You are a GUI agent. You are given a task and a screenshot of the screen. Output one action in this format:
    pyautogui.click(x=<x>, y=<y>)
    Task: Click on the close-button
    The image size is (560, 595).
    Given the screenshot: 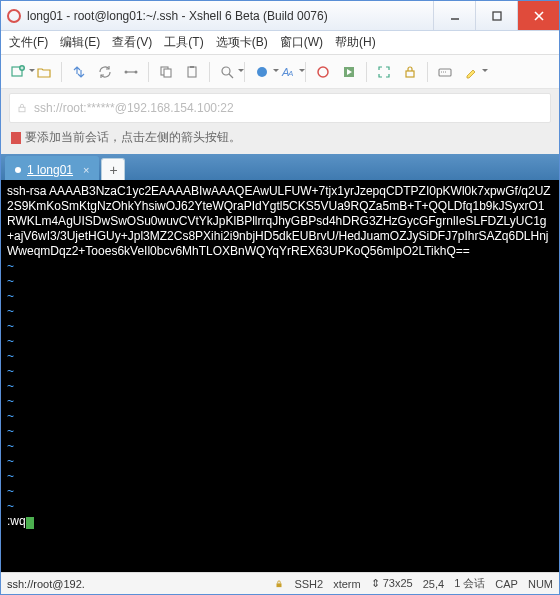 What is the action you would take?
    pyautogui.click(x=538, y=16)
    